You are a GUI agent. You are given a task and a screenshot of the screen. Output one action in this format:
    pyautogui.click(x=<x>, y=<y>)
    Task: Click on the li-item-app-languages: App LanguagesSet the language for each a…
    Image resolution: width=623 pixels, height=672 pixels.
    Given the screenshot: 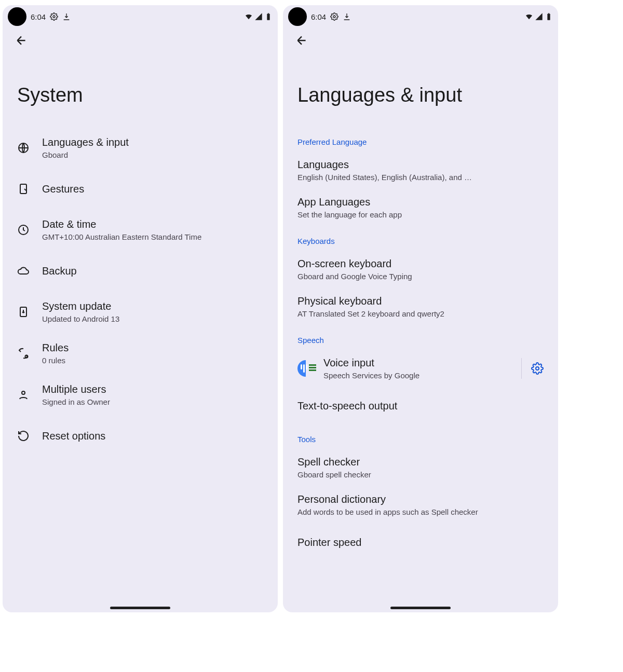 What is the action you would take?
    pyautogui.click(x=421, y=208)
    